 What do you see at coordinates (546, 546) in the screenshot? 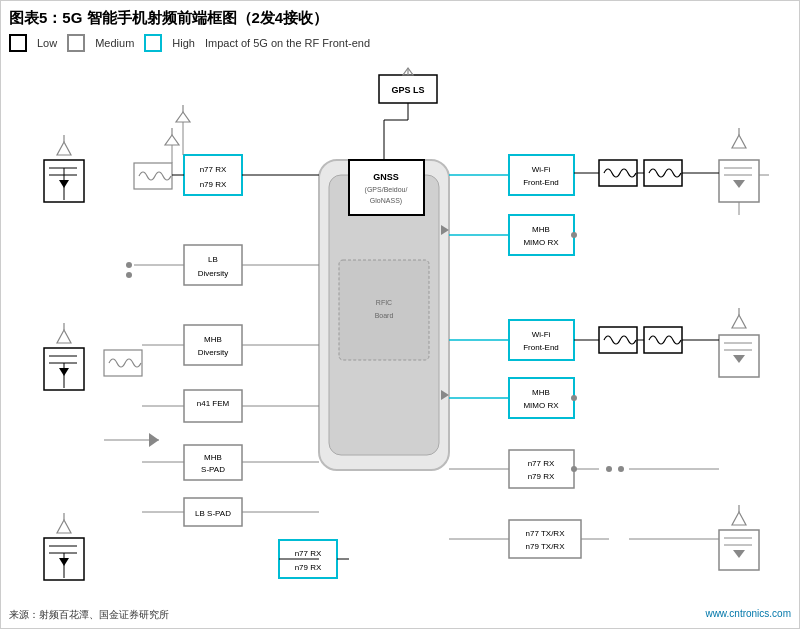
I see `svg-text: n79 TX/RX` at bounding box center [546, 546].